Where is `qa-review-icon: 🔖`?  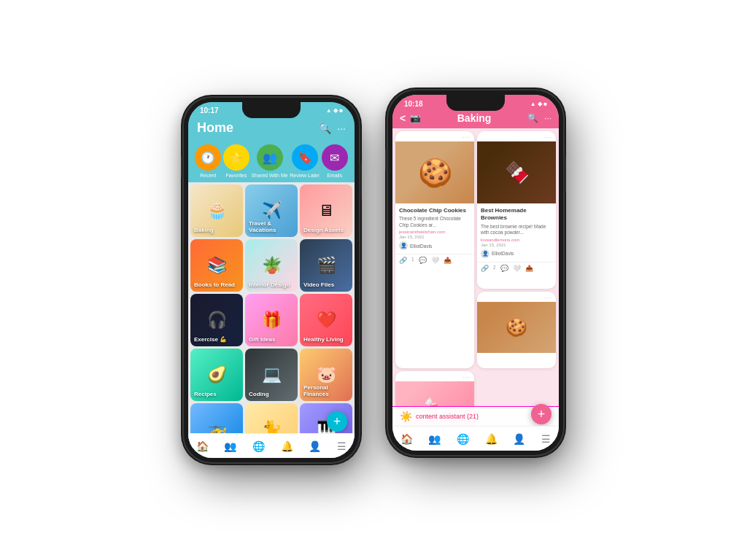 qa-review-icon: 🔖 is located at coordinates (305, 158).